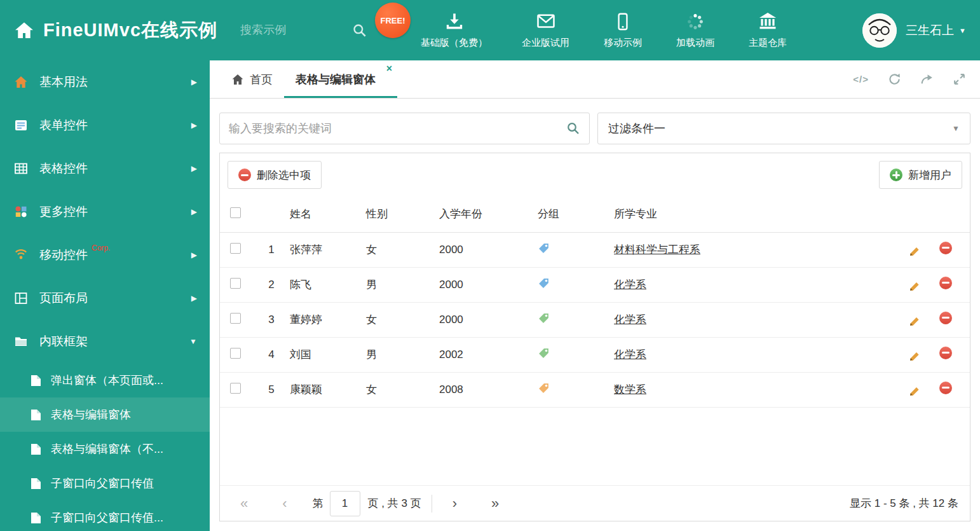 This screenshot has width=980, height=531. Describe the element at coordinates (345, 504) in the screenshot. I see `page-number-input` at that location.